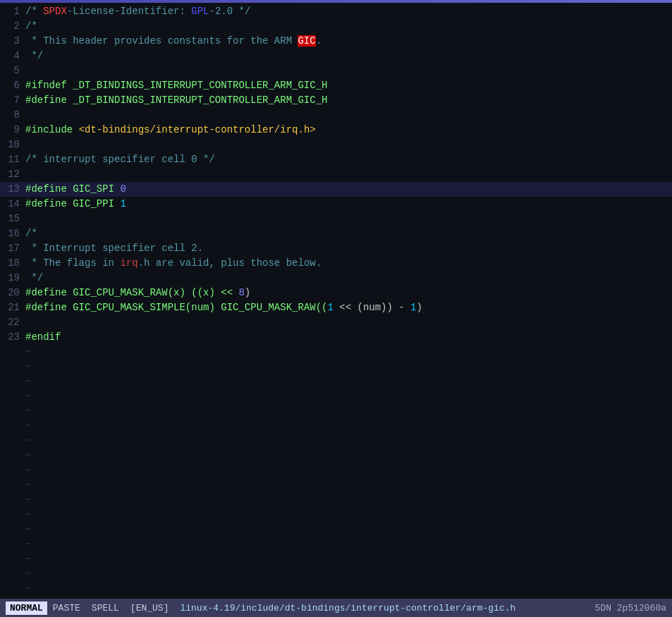 The height and width of the screenshot is (617, 672). What do you see at coordinates (27, 608) in the screenshot?
I see `mode-indicator: NORMAL` at bounding box center [27, 608].